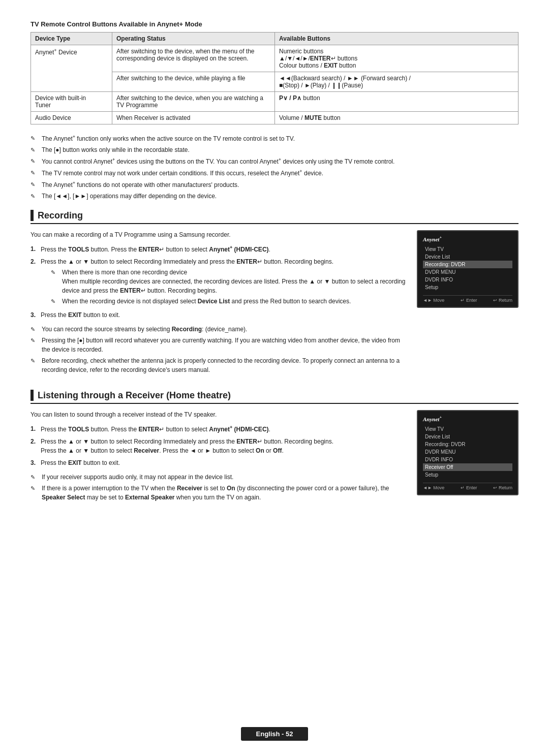 The image size is (549, 756). Describe the element at coordinates (225, 345) in the screenshot. I see `note-text: Pressing the [●] button will record what…` at that location.